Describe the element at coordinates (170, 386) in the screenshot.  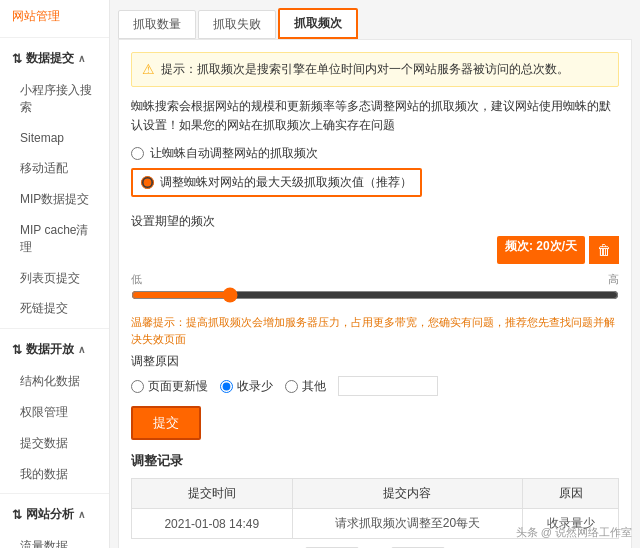
I see `reason-refresh: 页面更新慢` at that location.